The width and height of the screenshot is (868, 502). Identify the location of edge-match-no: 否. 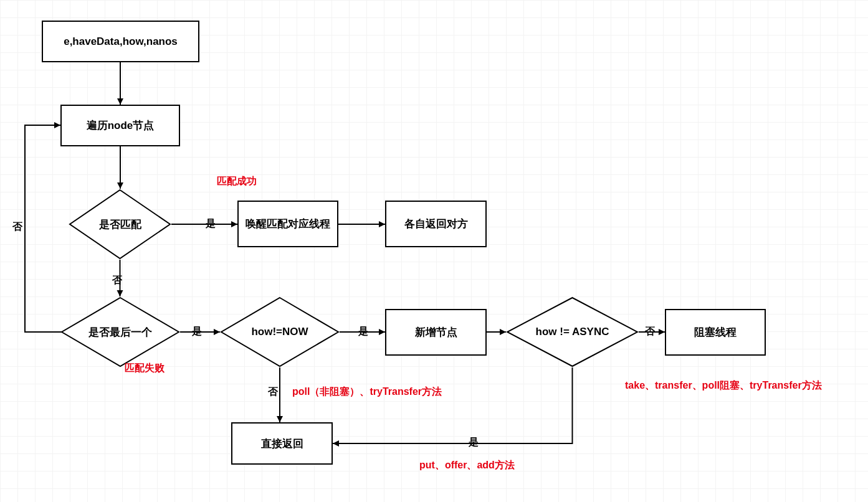
(117, 280).